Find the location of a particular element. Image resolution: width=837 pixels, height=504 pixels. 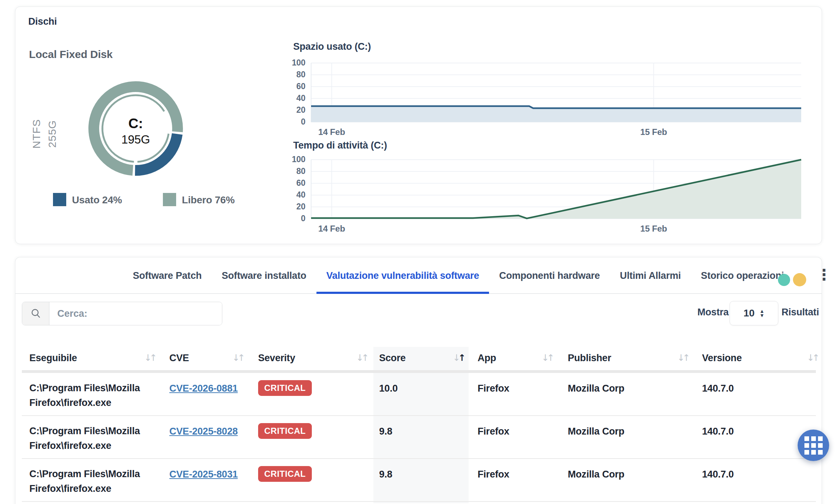

col-header-score: Score is located at coordinates (392, 358).